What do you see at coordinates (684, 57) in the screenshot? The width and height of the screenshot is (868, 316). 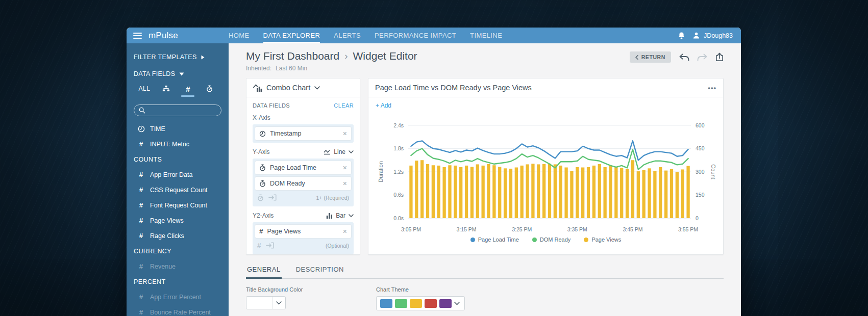 I see `undo-button` at bounding box center [684, 57].